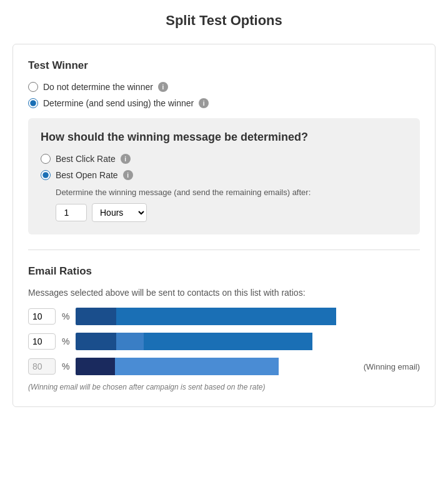 The width and height of the screenshot is (448, 479). Describe the element at coordinates (119, 103) in the screenshot. I see `determine-winner-label: Determine (and send using) the winner` at that location.